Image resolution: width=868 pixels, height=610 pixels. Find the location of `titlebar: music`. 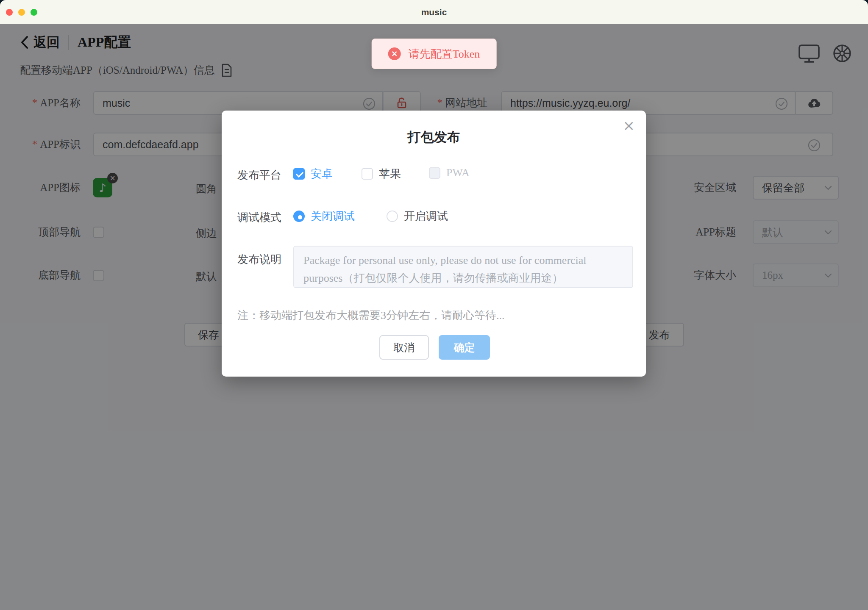

titlebar: music is located at coordinates (434, 12).